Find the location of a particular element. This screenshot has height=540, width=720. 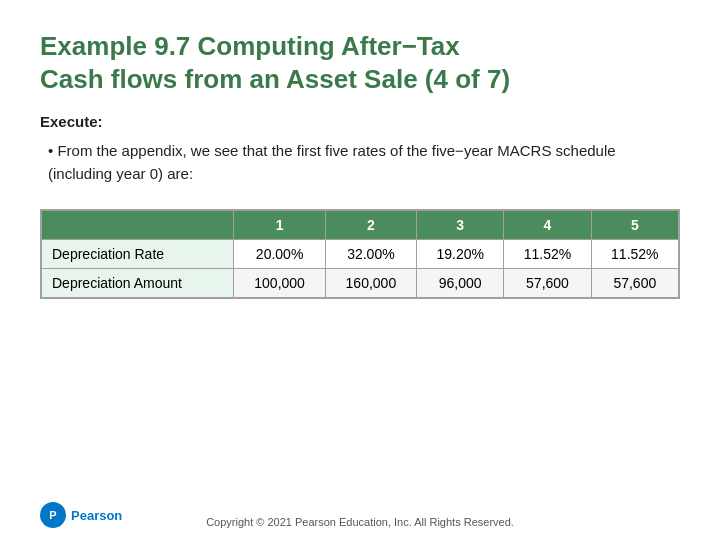

footer: Copyright © 2021 Pearson Education, Inc.… is located at coordinates (360, 522).